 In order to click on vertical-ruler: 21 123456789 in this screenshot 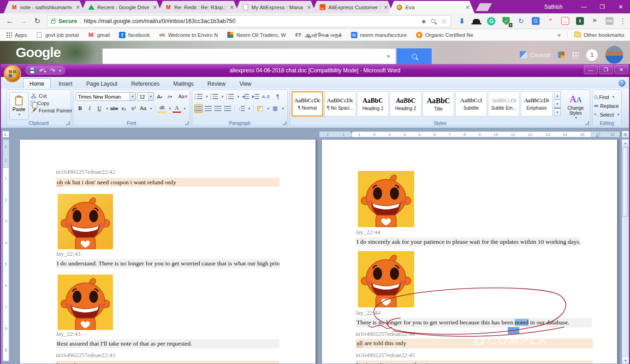, I will do `click(6, 251)`.